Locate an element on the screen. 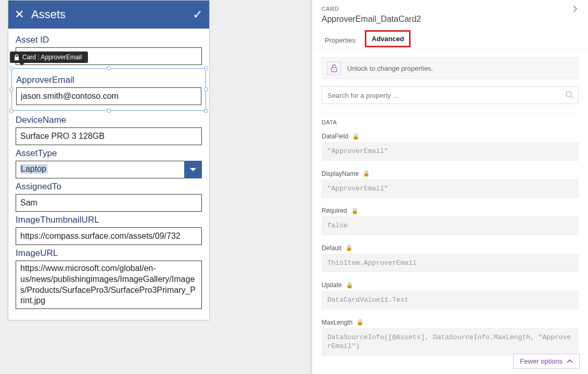 The width and height of the screenshot is (588, 374). unlock-text: Unlock to change properties. is located at coordinates (390, 69).